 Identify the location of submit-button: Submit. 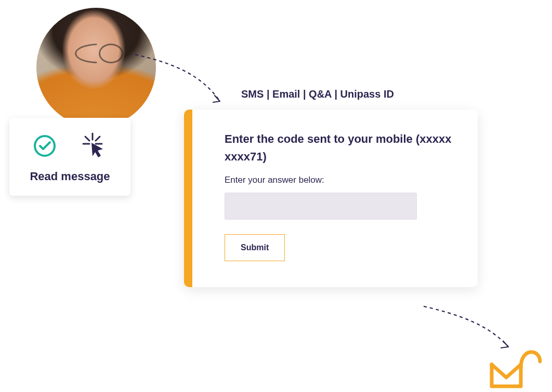
(255, 248).